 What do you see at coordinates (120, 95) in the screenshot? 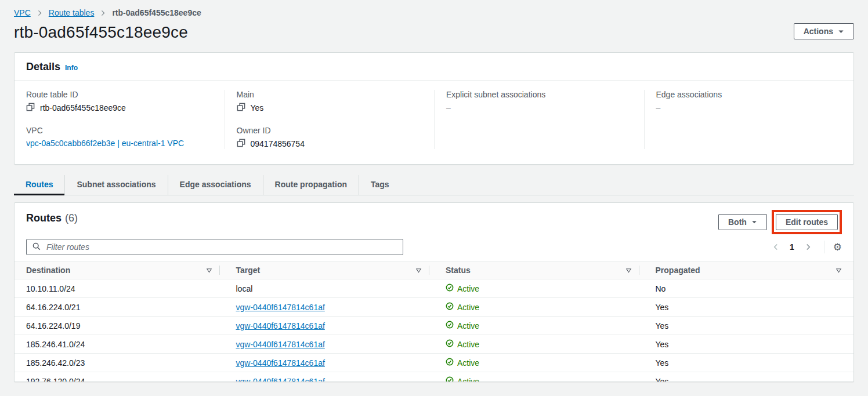
I see `field-label: Route table ID` at bounding box center [120, 95].